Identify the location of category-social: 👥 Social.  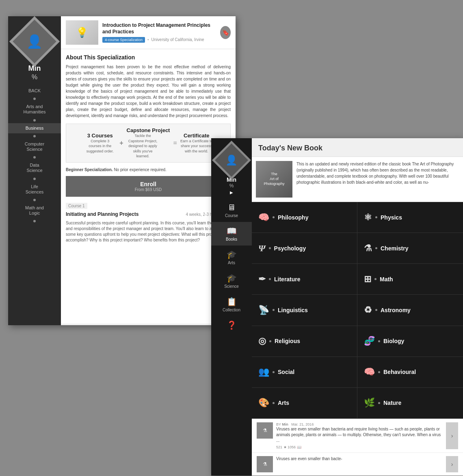
(305, 372).